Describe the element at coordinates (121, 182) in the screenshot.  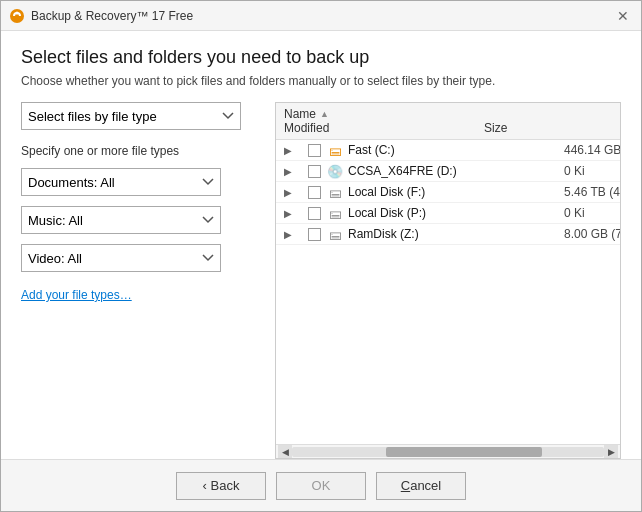
I see `documents-dropdown: Documents: All` at that location.